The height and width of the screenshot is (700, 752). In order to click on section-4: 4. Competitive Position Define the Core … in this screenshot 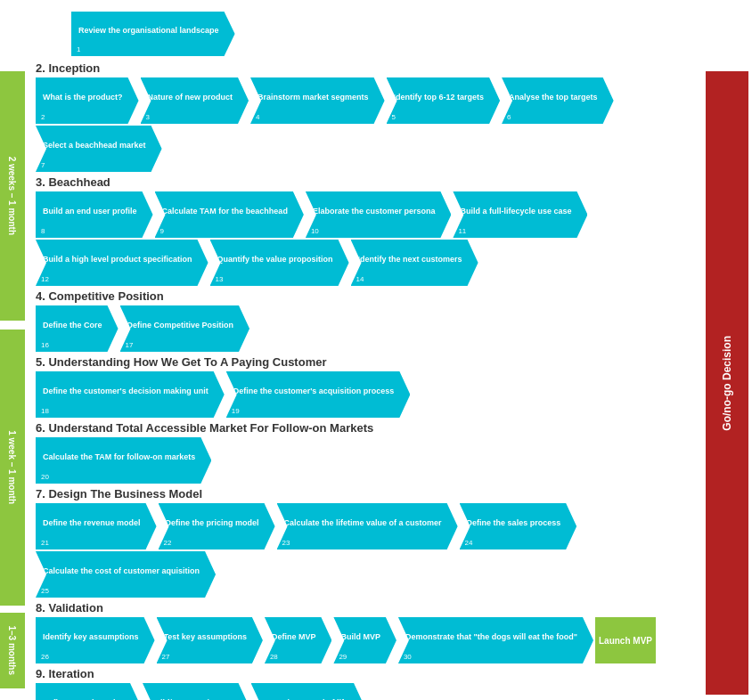, I will do `click(364, 321)`.